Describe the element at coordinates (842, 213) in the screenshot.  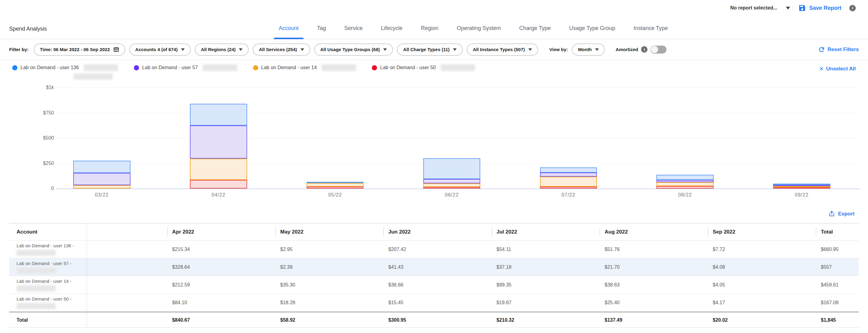
I see `export-button: Export` at that location.